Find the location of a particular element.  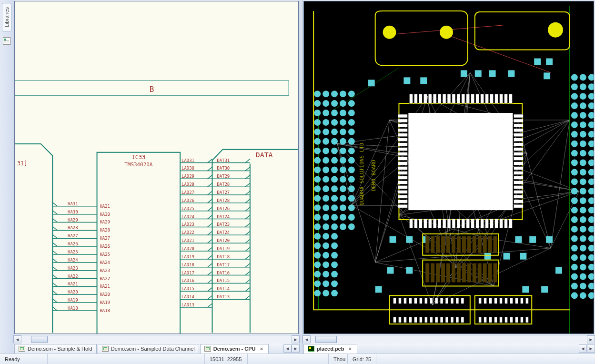

library-icon is located at coordinates (7, 41).